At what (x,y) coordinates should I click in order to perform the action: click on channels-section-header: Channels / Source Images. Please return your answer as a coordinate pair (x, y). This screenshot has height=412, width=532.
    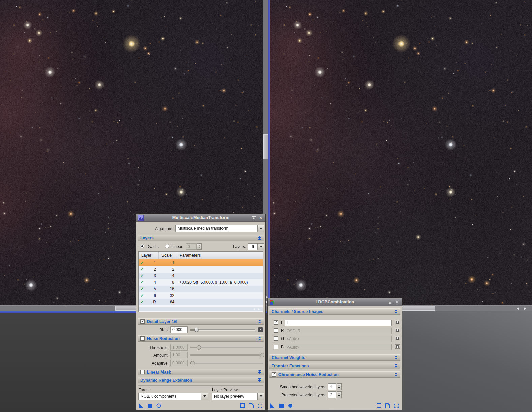
    Looking at the image, I should click on (335, 312).